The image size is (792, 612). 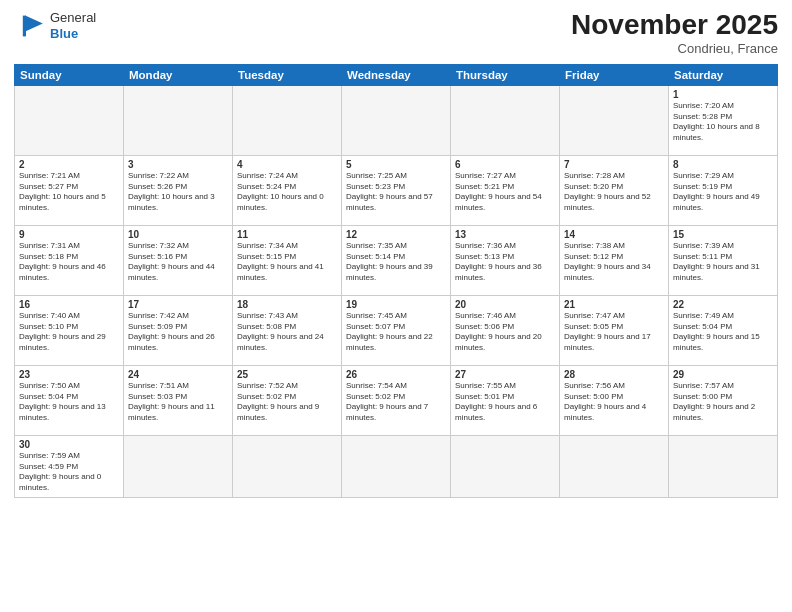 I want to click on table-row: 17Sunrise: 7:42 AM Sunset: 5:09 PM Dayli…, so click(x=178, y=330).